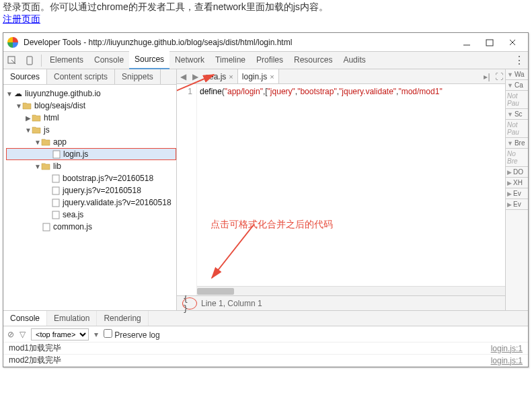 This screenshot has height=395, width=532. What do you see at coordinates (517, 183) in the screenshot?
I see `debugger-section: ▶XH` at bounding box center [517, 183].